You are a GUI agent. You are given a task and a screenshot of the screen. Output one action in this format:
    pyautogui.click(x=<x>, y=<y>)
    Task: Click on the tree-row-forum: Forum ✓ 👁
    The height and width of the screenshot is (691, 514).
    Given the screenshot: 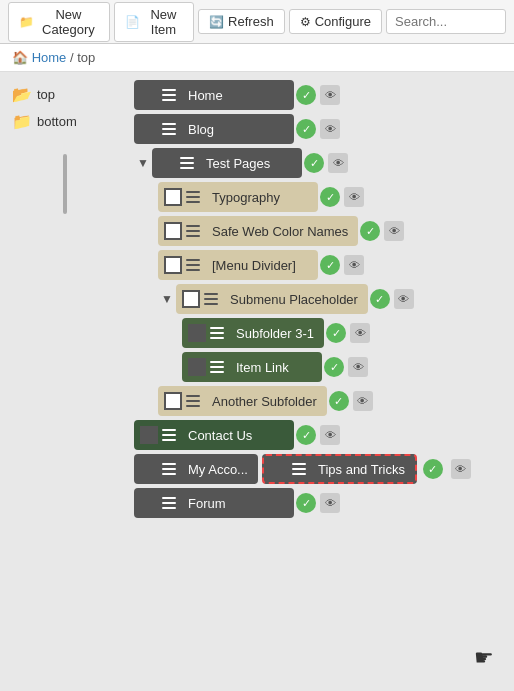 What is the action you would take?
    pyautogui.click(x=320, y=503)
    